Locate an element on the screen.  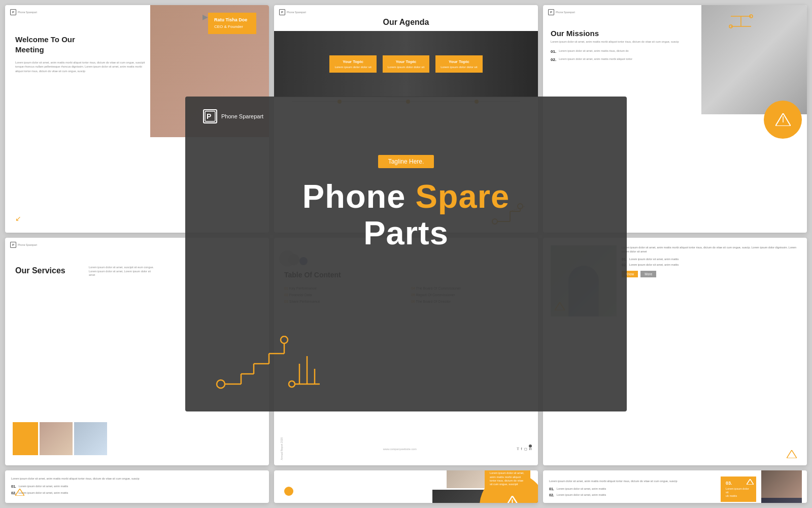
slide4-logo-icon: P is located at coordinates (13, 245).